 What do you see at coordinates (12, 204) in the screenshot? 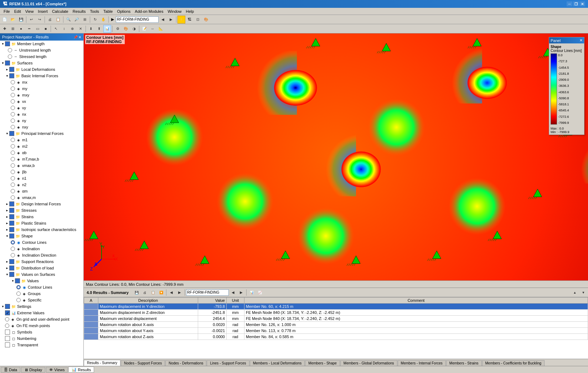
I see `tree-checkbox-dif` at bounding box center [12, 204].